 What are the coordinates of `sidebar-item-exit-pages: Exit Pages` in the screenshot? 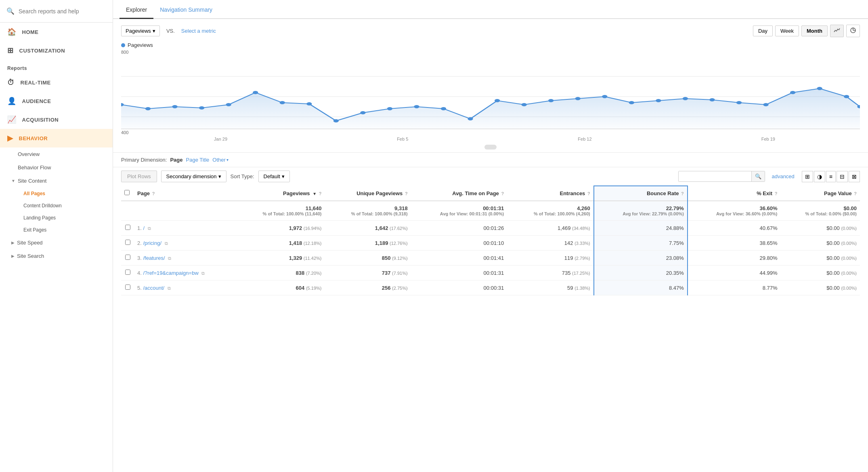 It's located at (57, 230).